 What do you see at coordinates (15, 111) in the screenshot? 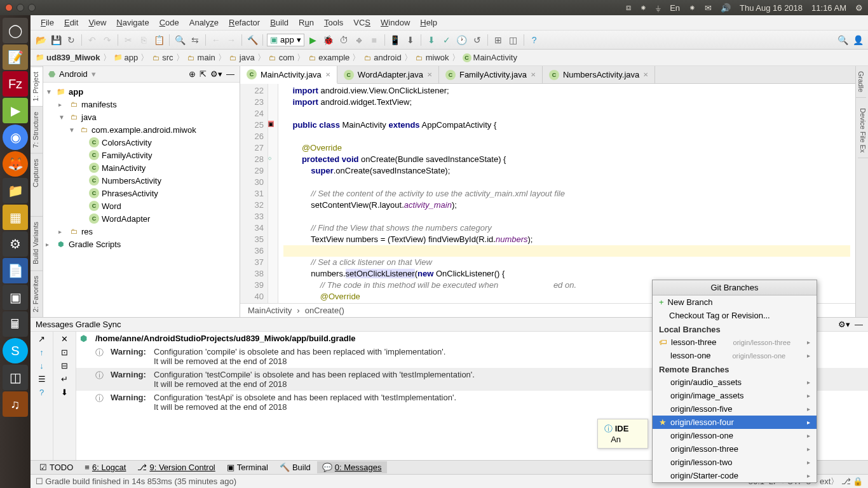
I see `android-studio-icon: ▶` at bounding box center [15, 111].